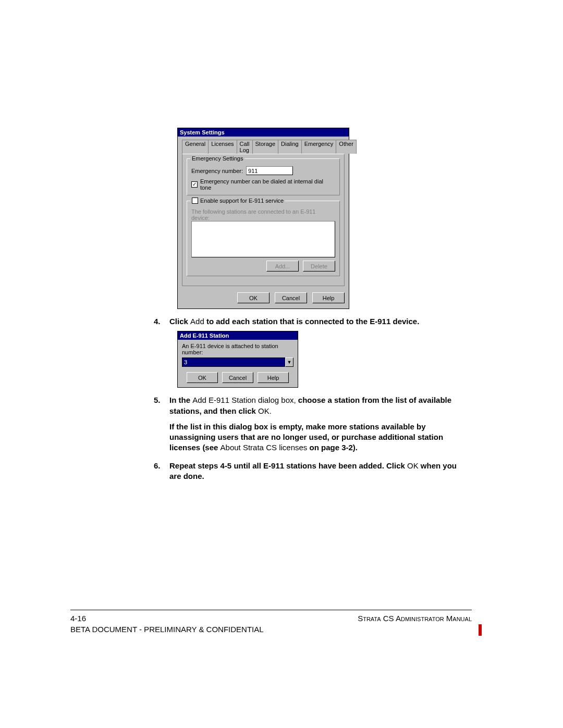  Describe the element at coordinates (270, 171) in the screenshot. I see `emergency-number-input` at that location.